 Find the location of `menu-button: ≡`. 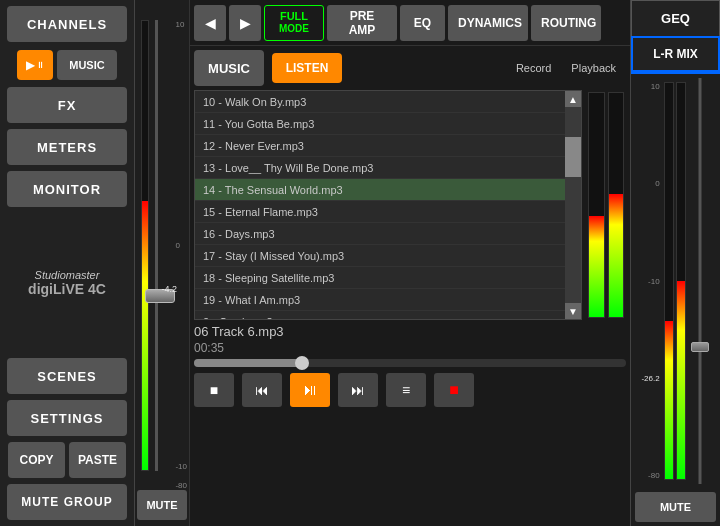

menu-button: ≡ is located at coordinates (406, 390).